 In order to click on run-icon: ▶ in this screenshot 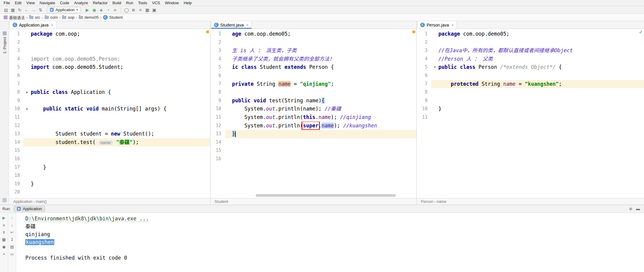, I will do `click(87, 10)`.